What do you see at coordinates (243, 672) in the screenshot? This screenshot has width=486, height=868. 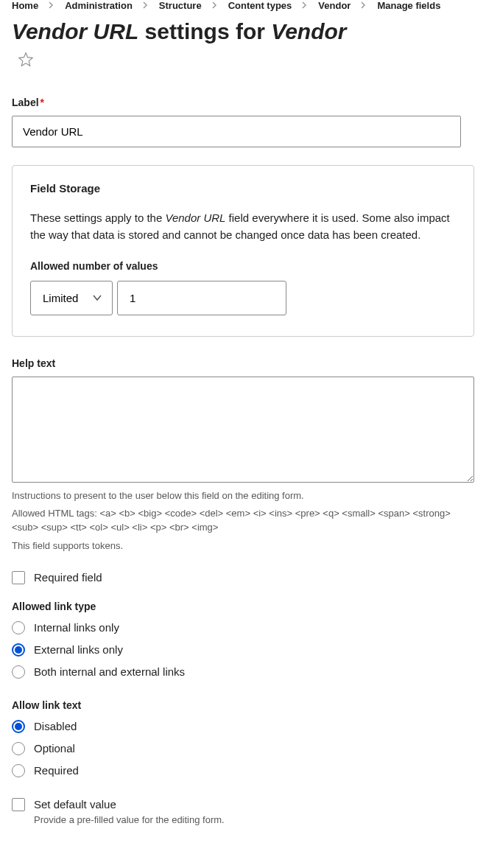 I see `radio-both-links: Both internal and external links` at bounding box center [243, 672].